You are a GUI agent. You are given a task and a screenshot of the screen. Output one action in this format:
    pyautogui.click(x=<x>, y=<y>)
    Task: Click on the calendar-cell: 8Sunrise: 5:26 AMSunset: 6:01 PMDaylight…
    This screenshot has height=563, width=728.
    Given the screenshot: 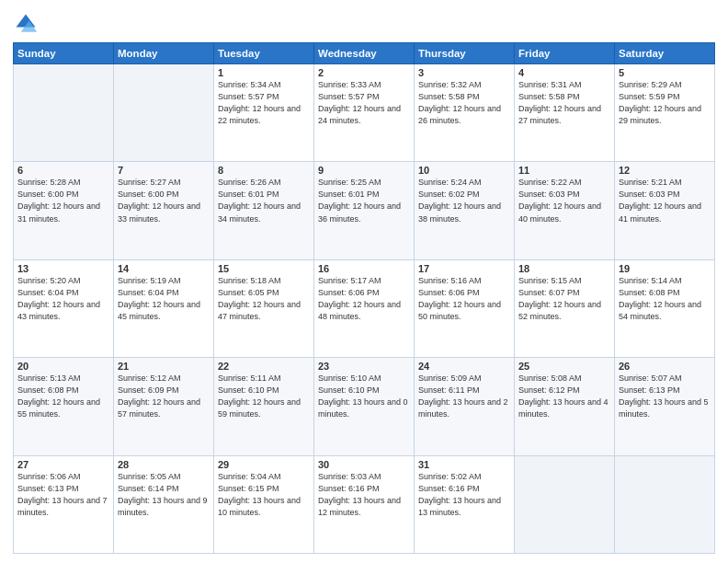 What is the action you would take?
    pyautogui.click(x=265, y=211)
    